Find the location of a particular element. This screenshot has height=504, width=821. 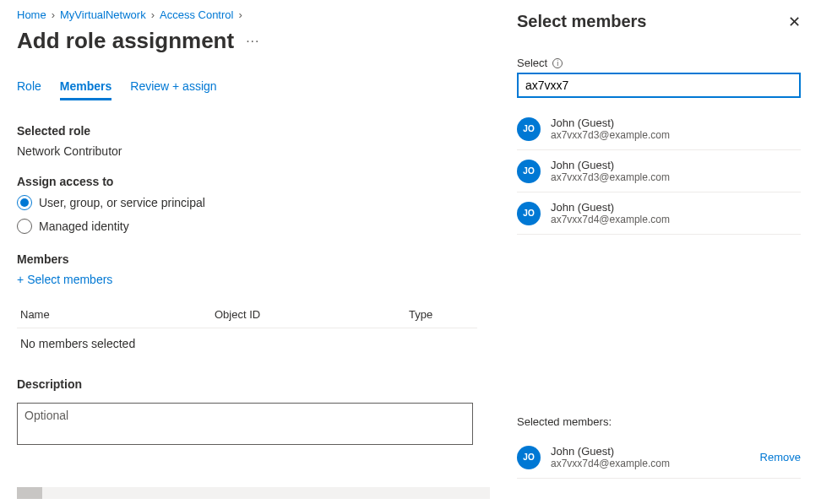

select-members-text: Select members is located at coordinates (69, 279).